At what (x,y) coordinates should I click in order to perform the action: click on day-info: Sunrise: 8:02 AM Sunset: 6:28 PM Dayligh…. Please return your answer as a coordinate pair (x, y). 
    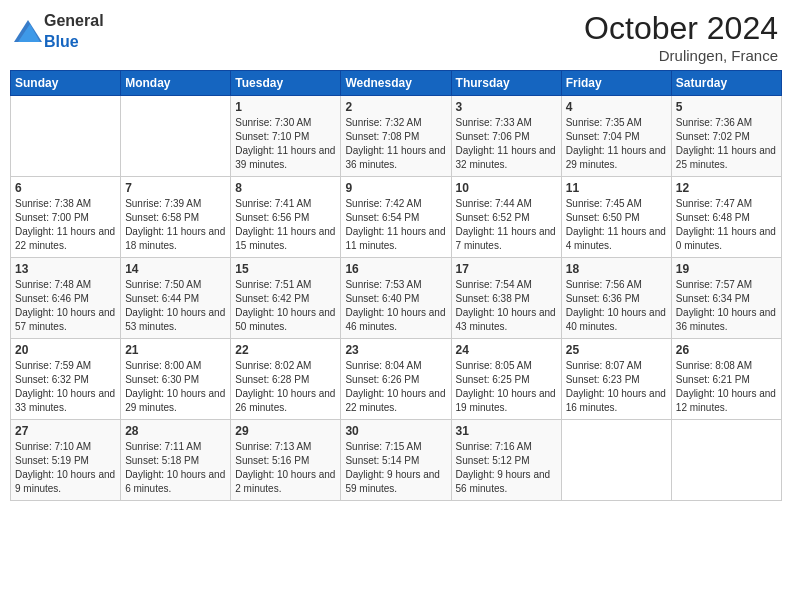
    Looking at the image, I should click on (286, 387).